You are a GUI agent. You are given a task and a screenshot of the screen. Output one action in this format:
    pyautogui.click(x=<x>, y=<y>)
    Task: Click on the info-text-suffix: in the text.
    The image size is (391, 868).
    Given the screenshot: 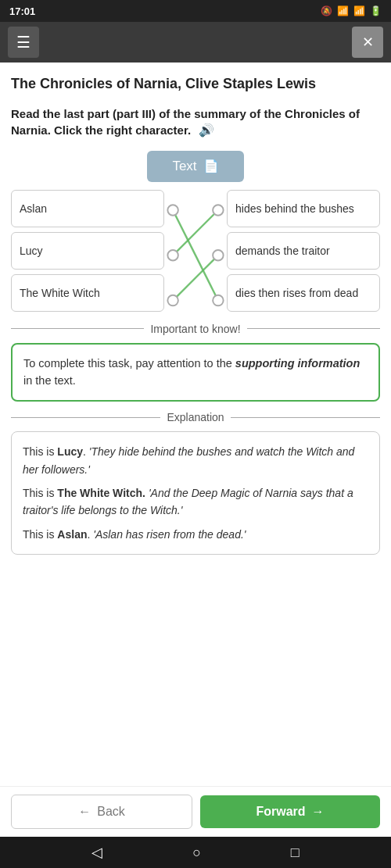 What is the action you would take?
    pyautogui.click(x=50, y=380)
    